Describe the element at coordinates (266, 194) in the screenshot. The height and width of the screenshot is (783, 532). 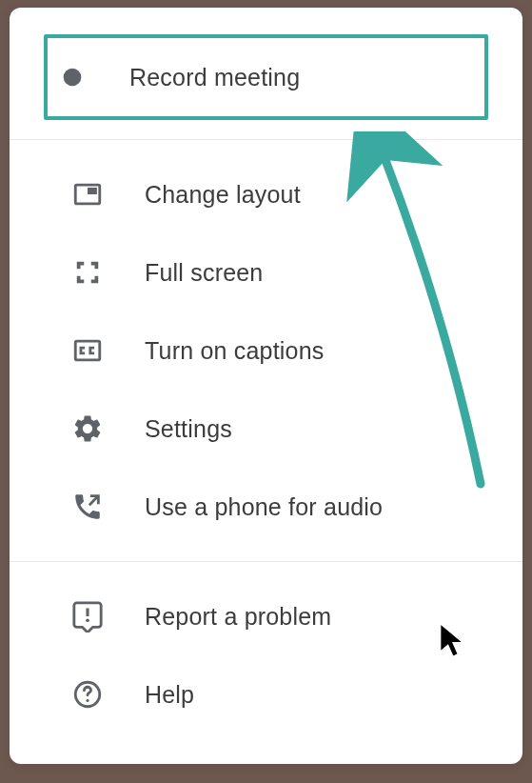
I see `menu-item-change-layout: Change layout` at that location.